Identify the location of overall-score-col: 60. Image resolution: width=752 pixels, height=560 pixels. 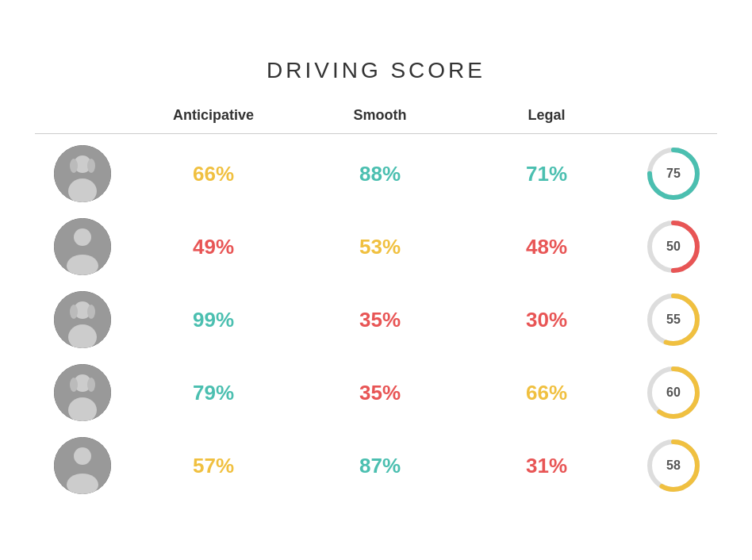
(673, 393).